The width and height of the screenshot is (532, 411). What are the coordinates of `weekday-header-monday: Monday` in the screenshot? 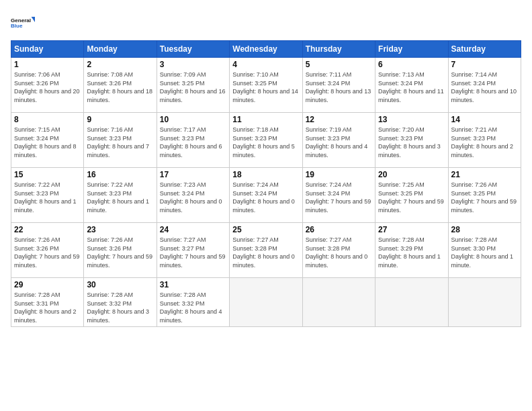 It's located at (120, 50).